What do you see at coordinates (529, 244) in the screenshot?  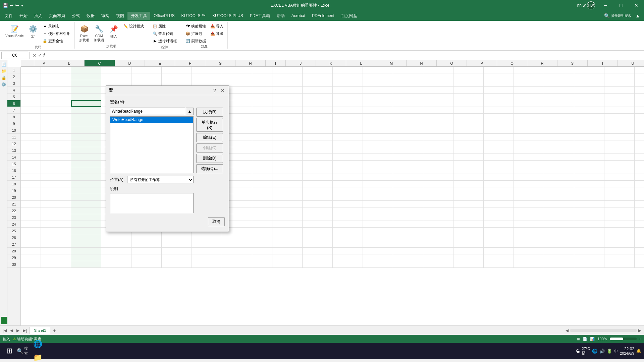 I see `cell-R27` at bounding box center [529, 244].